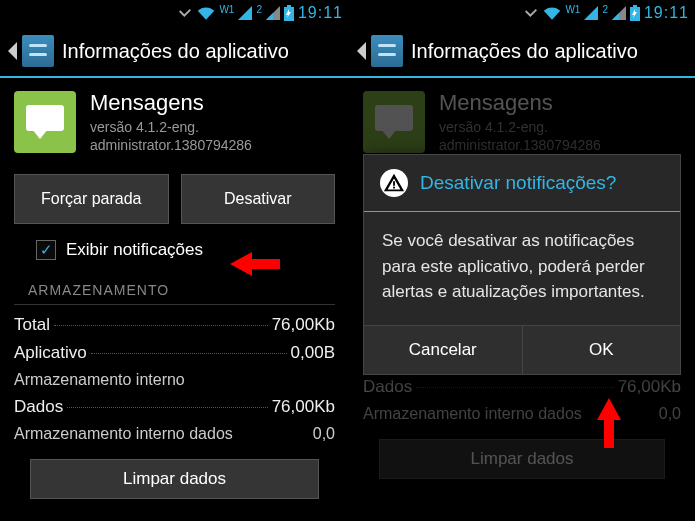 This screenshot has height=521, width=695. Describe the element at coordinates (92, 199) in the screenshot. I see `force-stop-button: Forçar parada` at that location.